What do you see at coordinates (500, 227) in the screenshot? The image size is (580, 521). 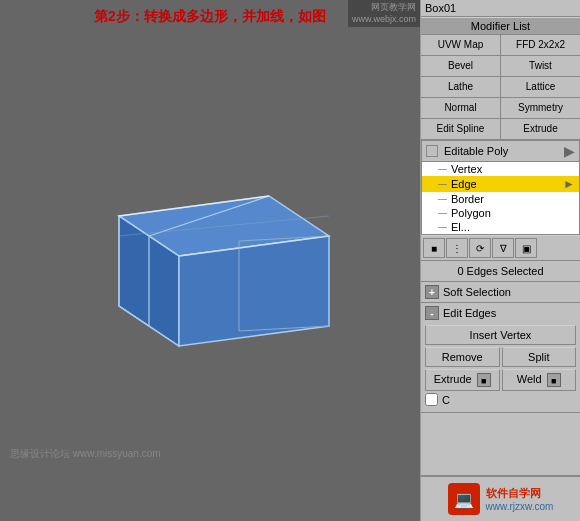 I see `tree-item-element: — El...` at bounding box center [500, 227].